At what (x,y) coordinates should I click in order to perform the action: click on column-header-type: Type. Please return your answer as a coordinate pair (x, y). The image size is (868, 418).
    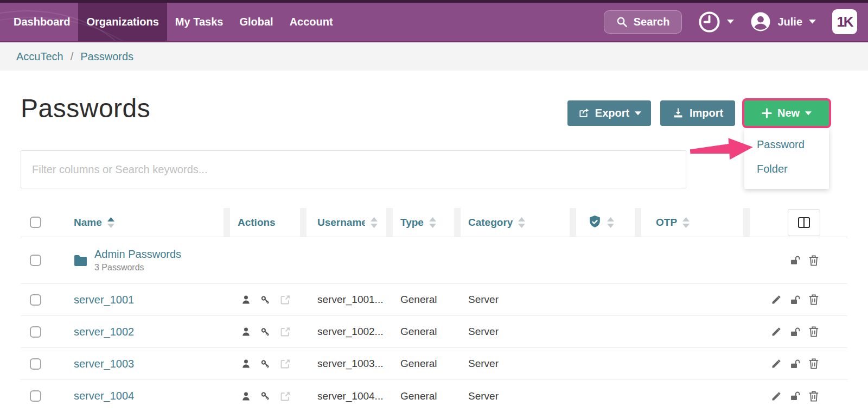
    Looking at the image, I should click on (423, 223).